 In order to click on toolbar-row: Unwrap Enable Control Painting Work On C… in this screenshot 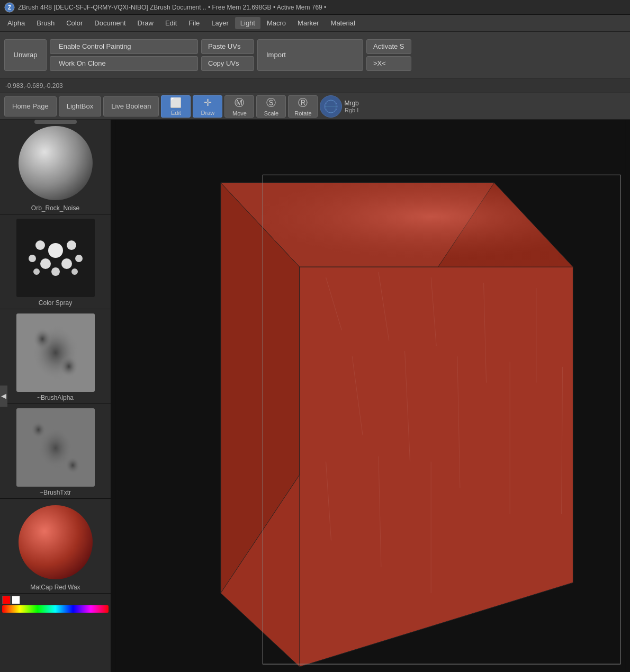, I will do `click(315, 55)`.